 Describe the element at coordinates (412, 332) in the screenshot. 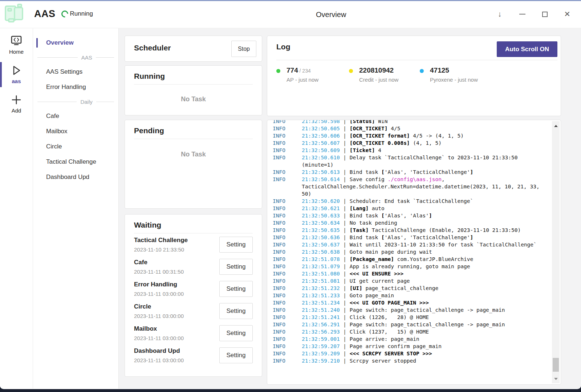

I see `log-entry: INFO21:32:56.293|Click (449, 5) @ HOME` at that location.